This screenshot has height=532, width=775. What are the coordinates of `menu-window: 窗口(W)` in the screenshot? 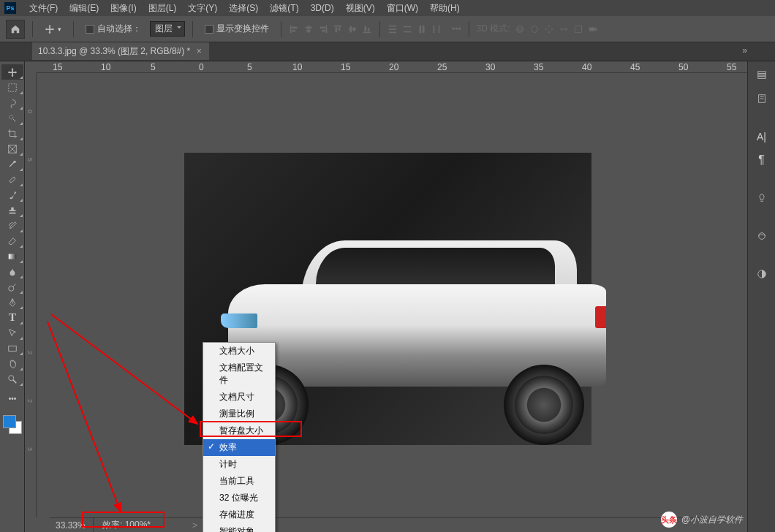 It's located at (402, 8).